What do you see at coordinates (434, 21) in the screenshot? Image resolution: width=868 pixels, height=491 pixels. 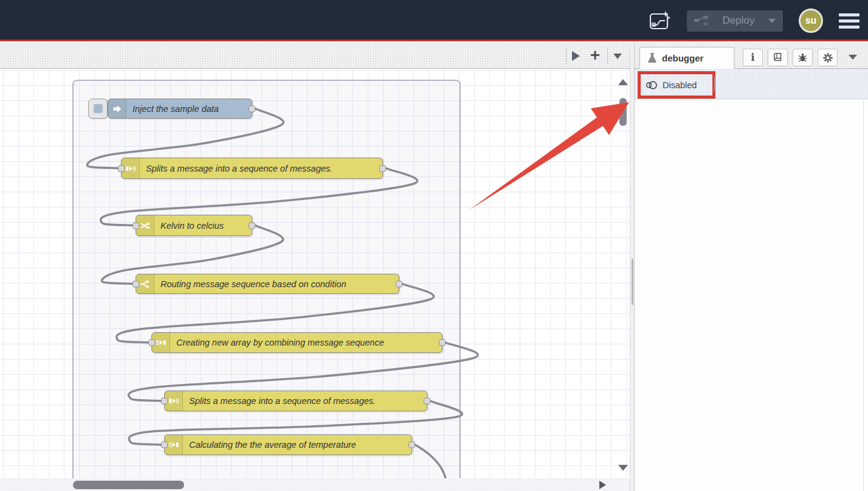 I see `header-bar: Deploy su` at bounding box center [434, 21].